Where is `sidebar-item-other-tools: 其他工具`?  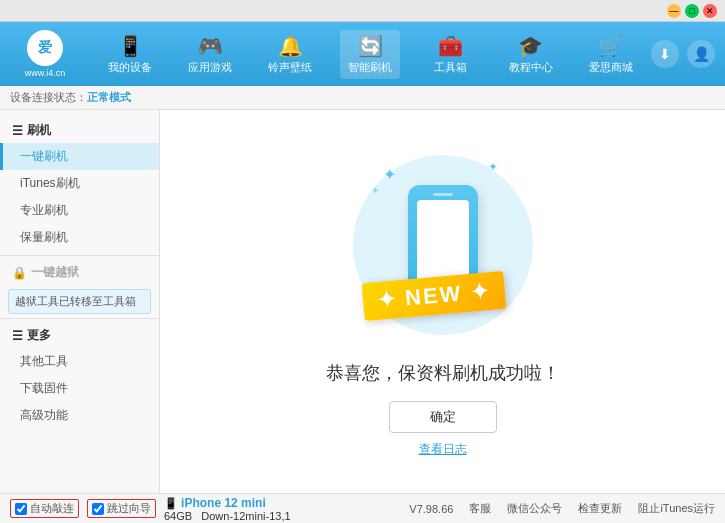
sidebar-item-other-tools: 其他工具 is located at coordinates (80, 362).